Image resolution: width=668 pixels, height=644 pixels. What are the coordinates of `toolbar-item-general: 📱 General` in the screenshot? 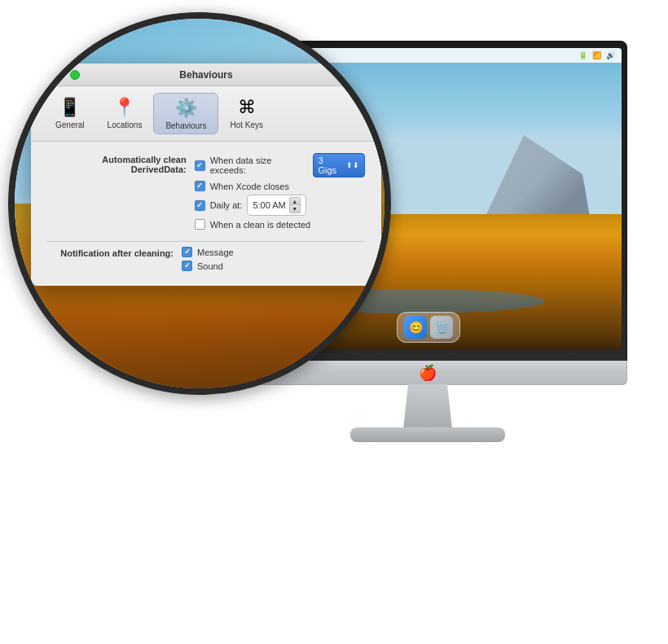 It's located at (70, 114).